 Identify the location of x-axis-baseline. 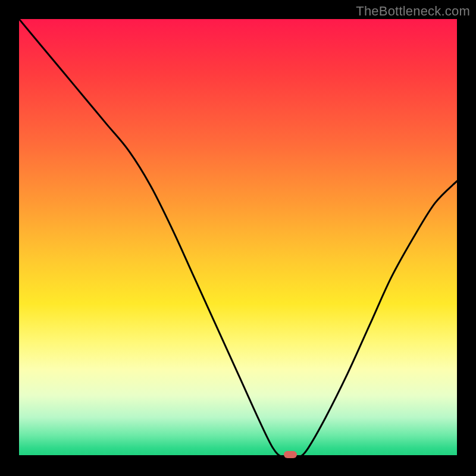
(238, 456).